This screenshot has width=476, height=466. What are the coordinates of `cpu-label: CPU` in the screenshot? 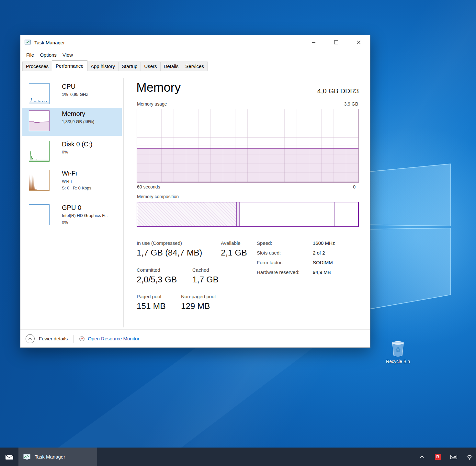 It's located at (75, 86).